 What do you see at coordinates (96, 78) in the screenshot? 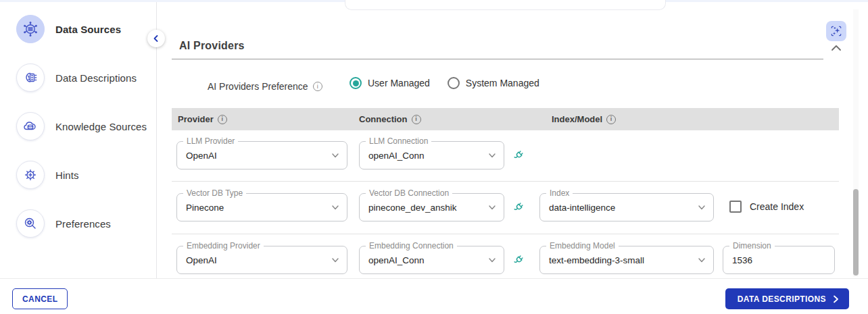
I see `sidebar-item-label: Data Descriptions` at bounding box center [96, 78].